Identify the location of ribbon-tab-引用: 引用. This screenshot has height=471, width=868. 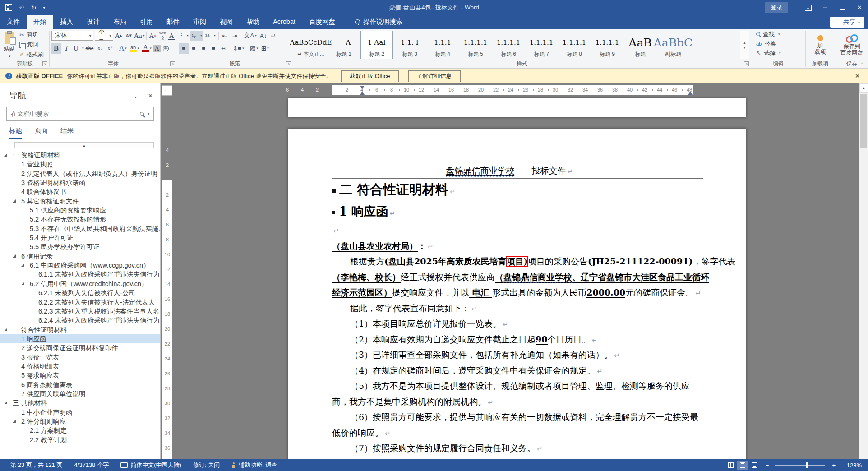
(146, 22).